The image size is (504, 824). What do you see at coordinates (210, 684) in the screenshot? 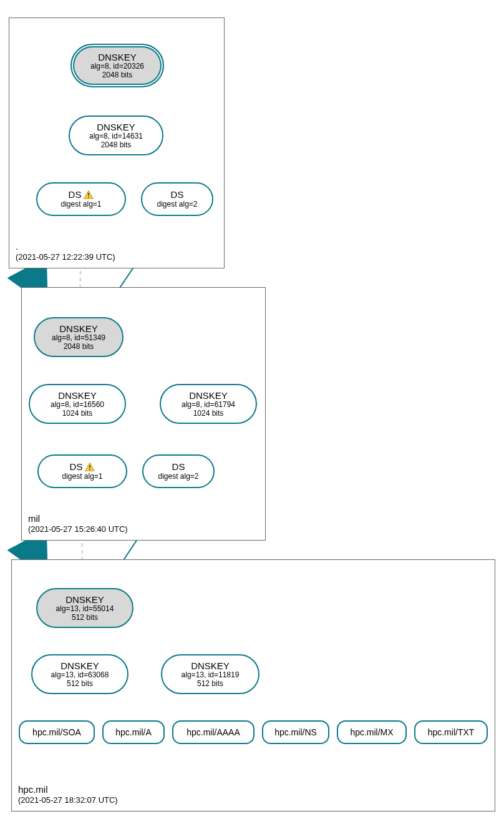
I see `node-hpc-k3-line3: 512 bits` at bounding box center [210, 684].